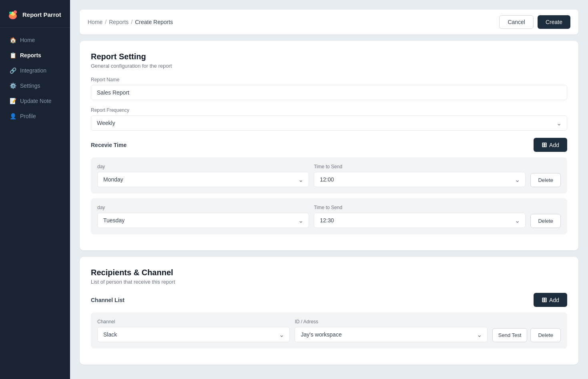 The width and height of the screenshot is (588, 379). What do you see at coordinates (35, 116) in the screenshot?
I see `sidebar-item-profile: 👤 Profile` at bounding box center [35, 116].